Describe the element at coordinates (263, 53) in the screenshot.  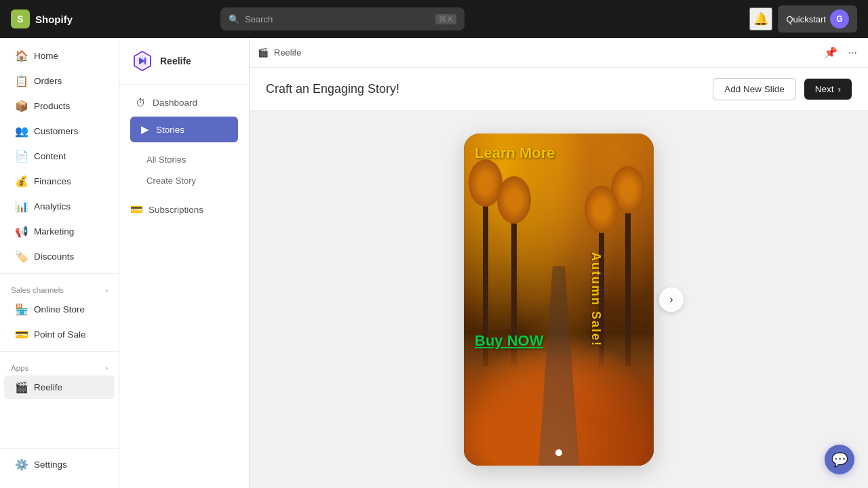
I see `breadcrumb-icon: 🎬` at that location.